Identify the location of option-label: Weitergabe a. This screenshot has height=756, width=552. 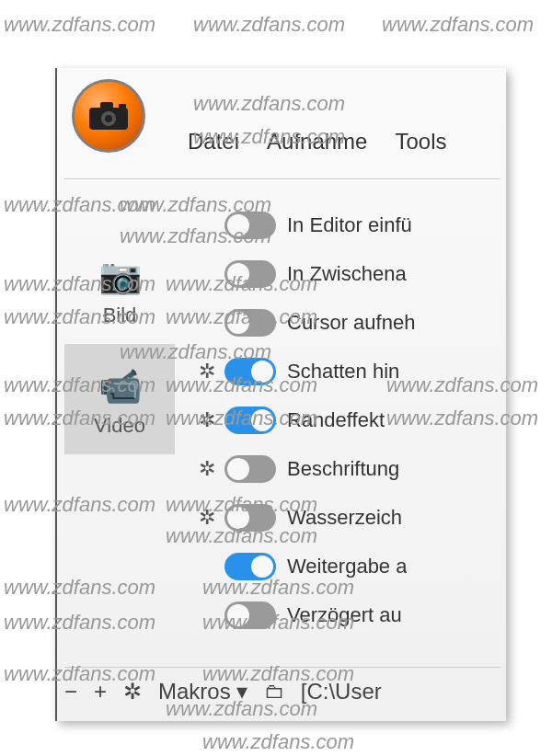
(347, 567).